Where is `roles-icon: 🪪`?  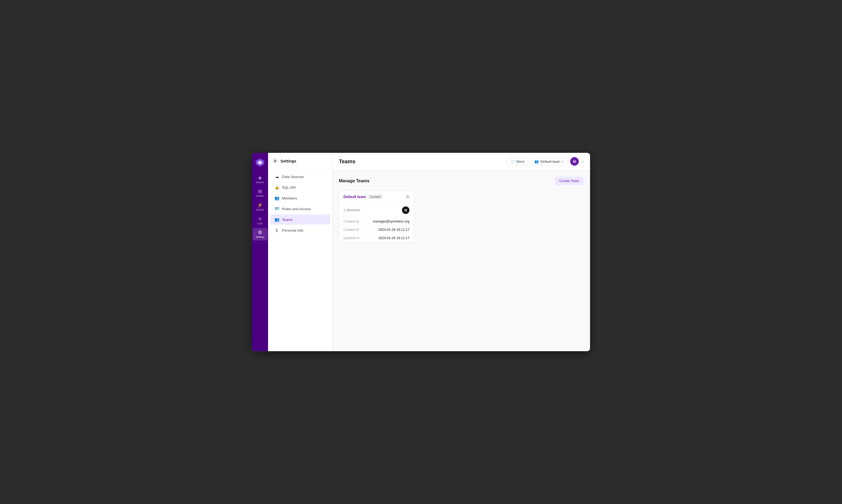 roles-icon: 🪪 is located at coordinates (277, 209).